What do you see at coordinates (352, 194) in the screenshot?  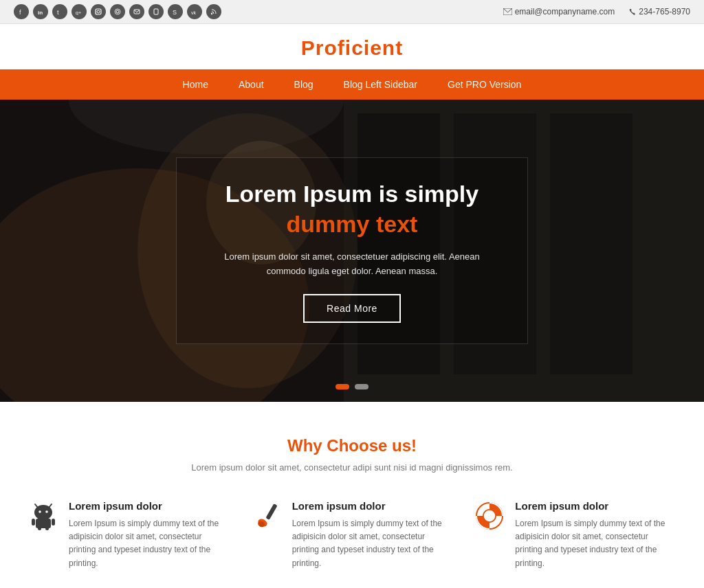 I see `hero-title-normal: Lorem Ipsum is simply` at bounding box center [352, 194].